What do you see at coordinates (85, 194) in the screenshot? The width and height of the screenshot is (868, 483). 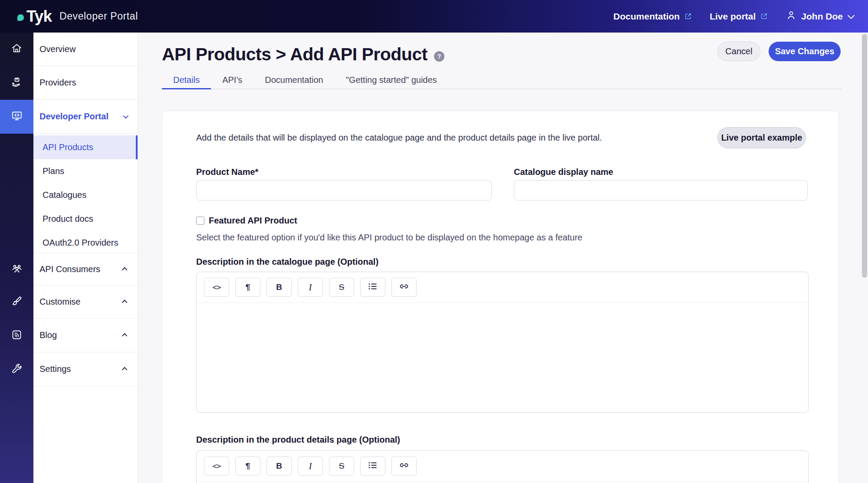 I see `developer-portal-subnav: API Products Plans Catalogues Product do…` at bounding box center [85, 194].